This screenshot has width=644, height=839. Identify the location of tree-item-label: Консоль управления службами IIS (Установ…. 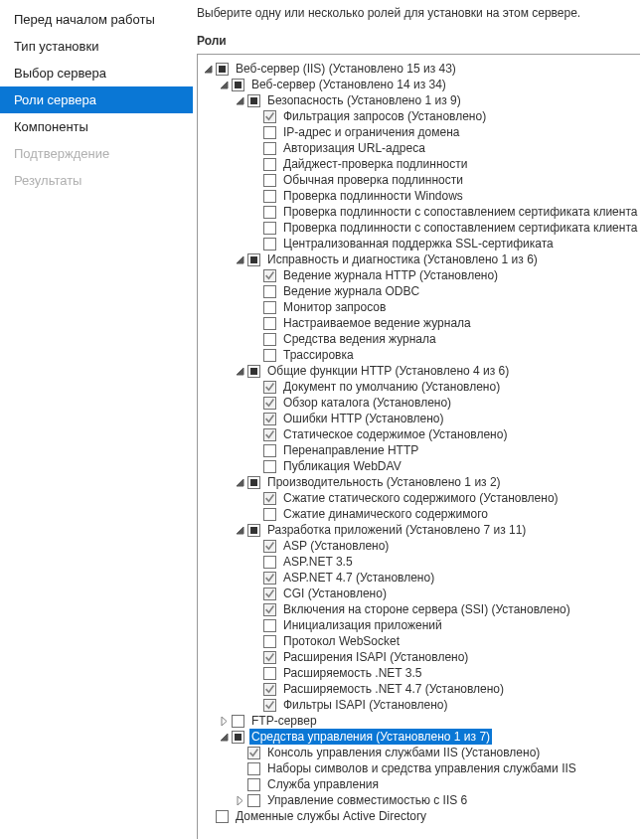
(403, 753).